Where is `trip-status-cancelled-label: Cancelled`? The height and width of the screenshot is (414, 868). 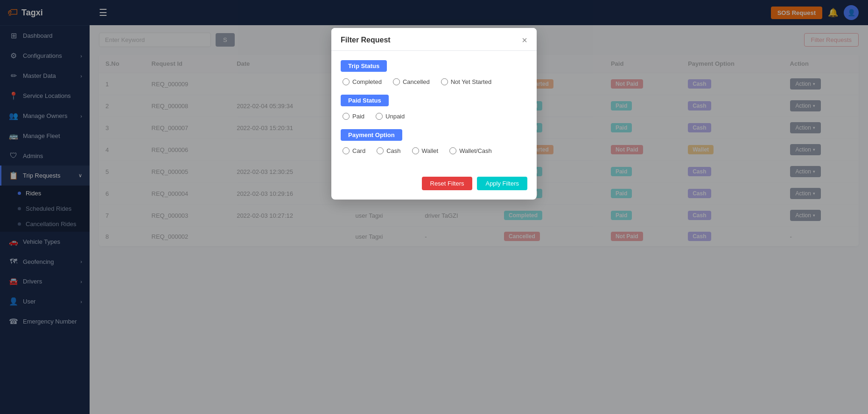 trip-status-cancelled-label: Cancelled is located at coordinates (416, 82).